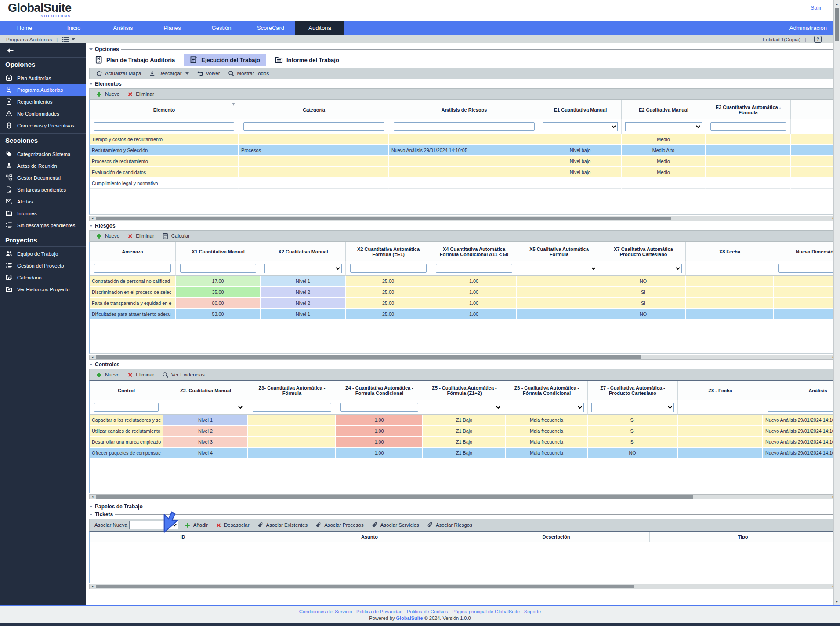 The width and height of the screenshot is (840, 626). I want to click on sidebar-item-correctivas-y-preventivas: Correctivas y Preventivas, so click(43, 126).